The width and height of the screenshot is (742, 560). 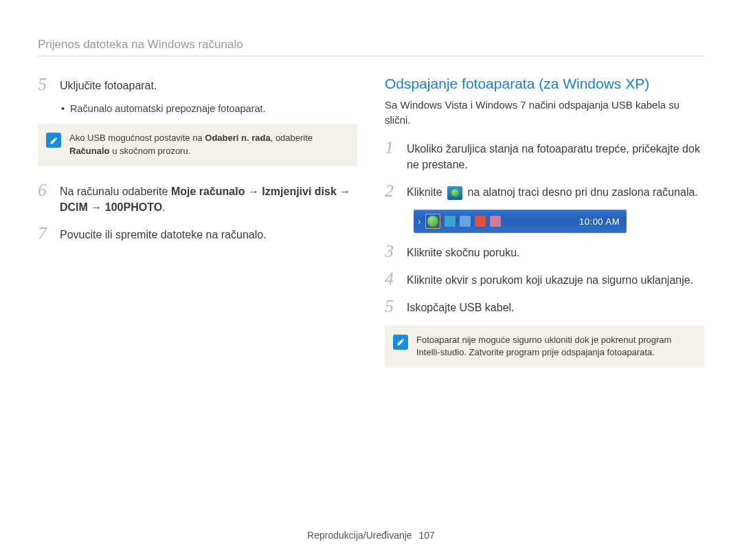 I want to click on step-number: 1, so click(x=392, y=148).